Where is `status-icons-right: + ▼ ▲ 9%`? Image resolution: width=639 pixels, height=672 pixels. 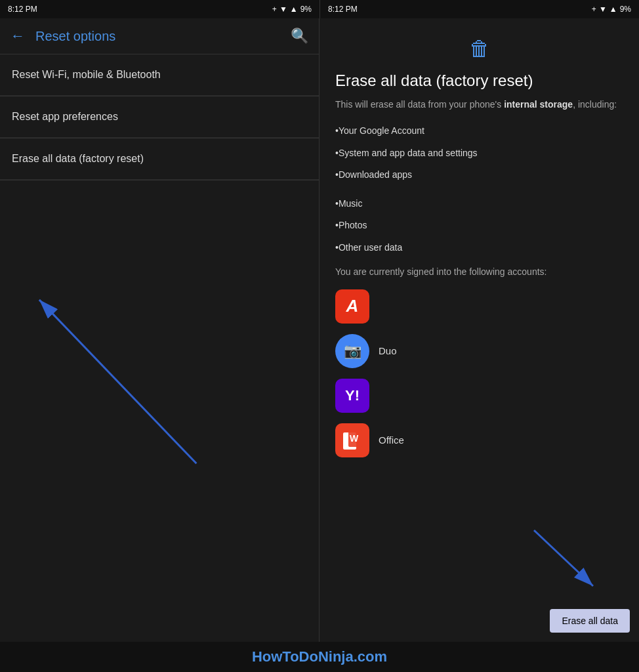
status-icons-right: + ▼ ▲ 9% is located at coordinates (611, 9).